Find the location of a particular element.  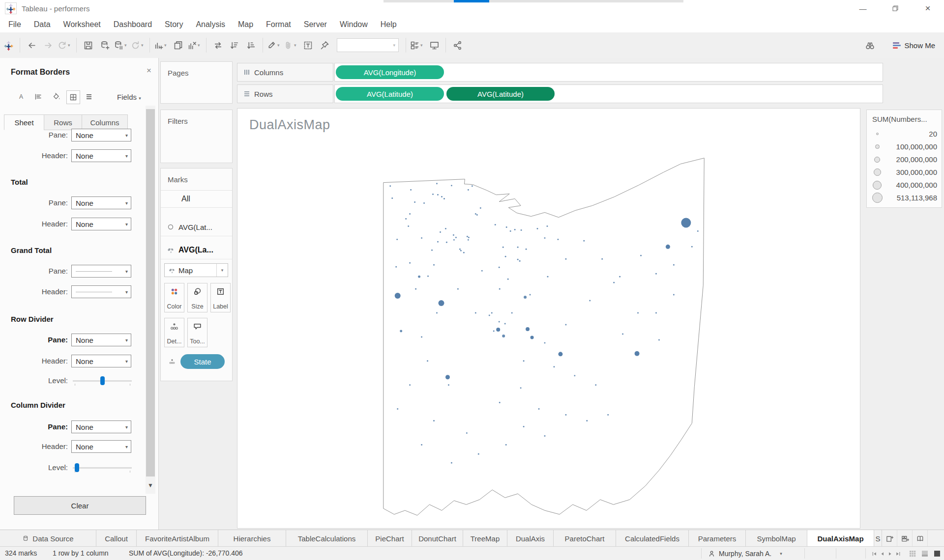

menu-item-help: Help is located at coordinates (388, 25).